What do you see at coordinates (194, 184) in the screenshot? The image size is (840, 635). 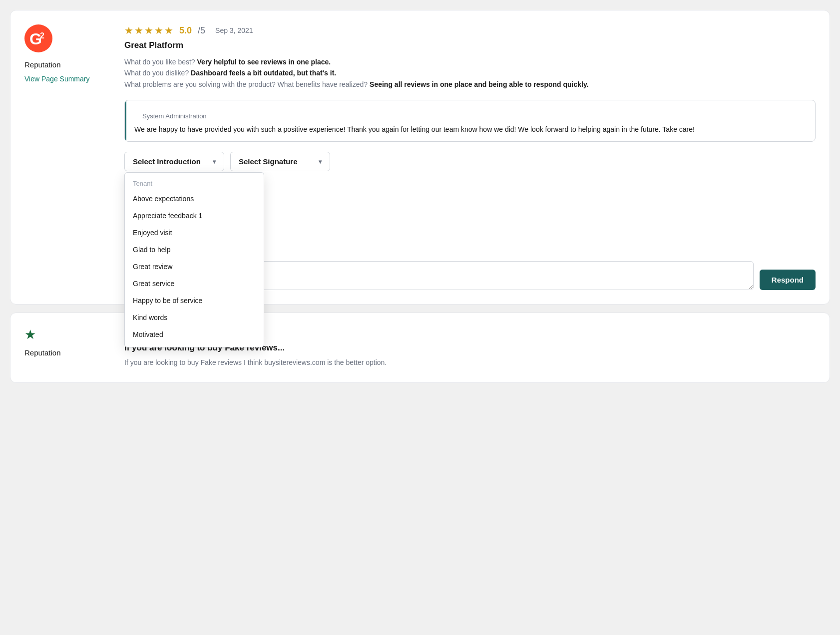 I see `dropdown-group-label: Tenant` at bounding box center [194, 184].